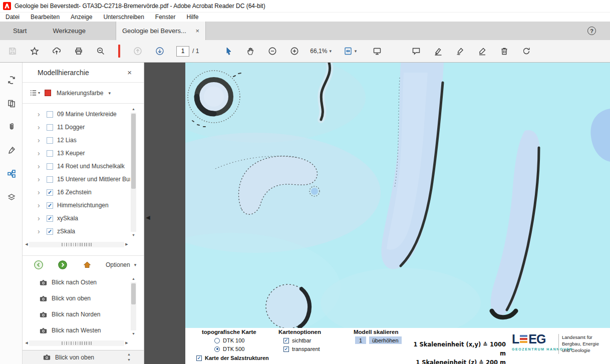  What do you see at coordinates (77, 343) in the screenshot?
I see `views-horizontal-scrollbar: ◀ ▶` at bounding box center [77, 343].